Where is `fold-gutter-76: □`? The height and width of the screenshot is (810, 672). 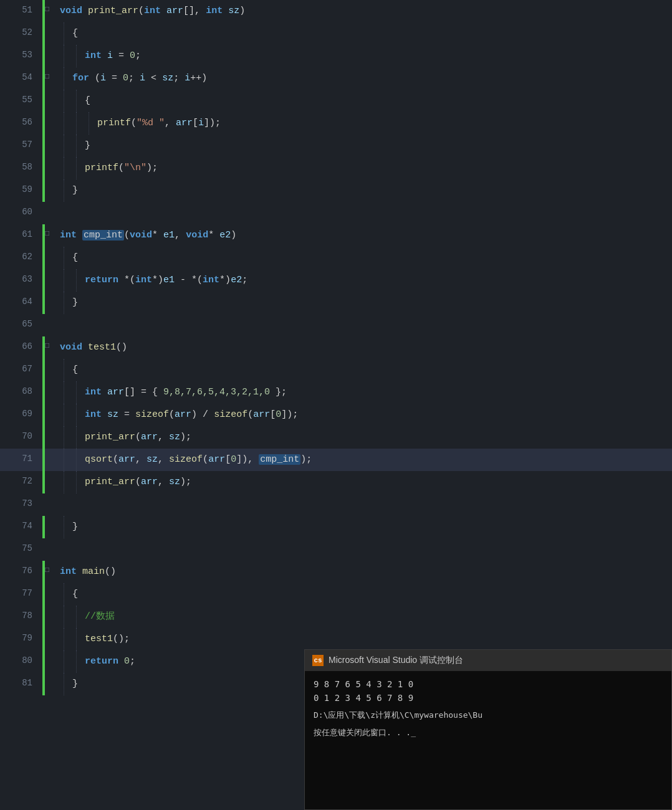 fold-gutter-76: □ is located at coordinates (51, 572).